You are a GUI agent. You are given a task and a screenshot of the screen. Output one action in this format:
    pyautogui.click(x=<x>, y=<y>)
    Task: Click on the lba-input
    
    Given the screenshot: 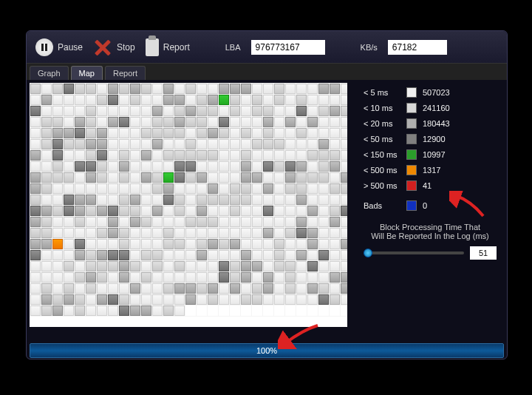 What is the action you would take?
    pyautogui.click(x=288, y=47)
    